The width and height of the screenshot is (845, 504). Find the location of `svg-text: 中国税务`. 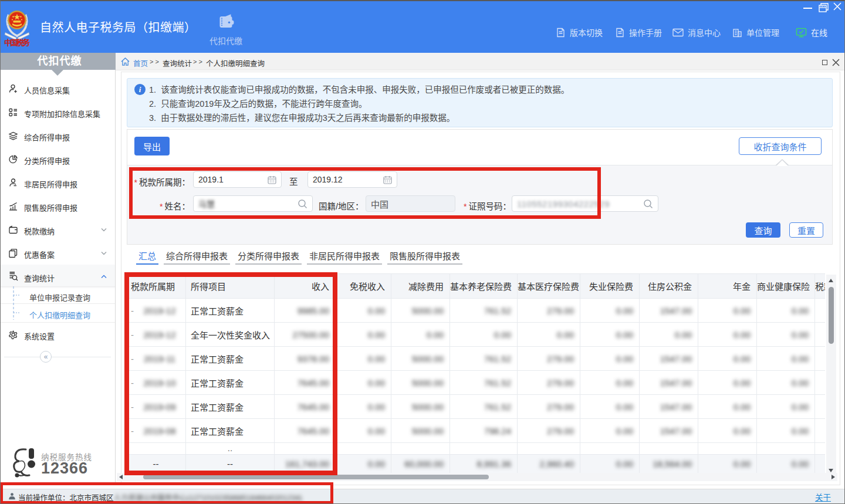

svg-text: 中国税务 is located at coordinates (18, 42).